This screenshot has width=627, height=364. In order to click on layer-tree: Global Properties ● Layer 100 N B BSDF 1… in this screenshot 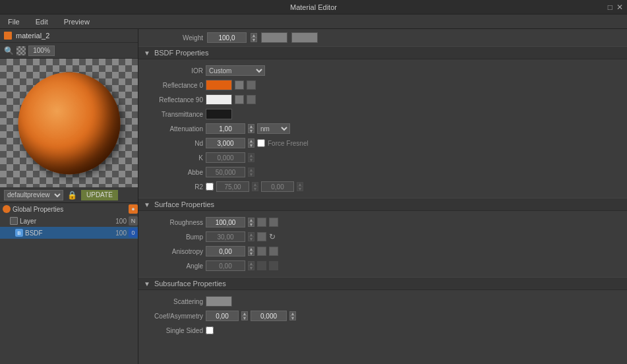, I will do `click(69, 284)`.